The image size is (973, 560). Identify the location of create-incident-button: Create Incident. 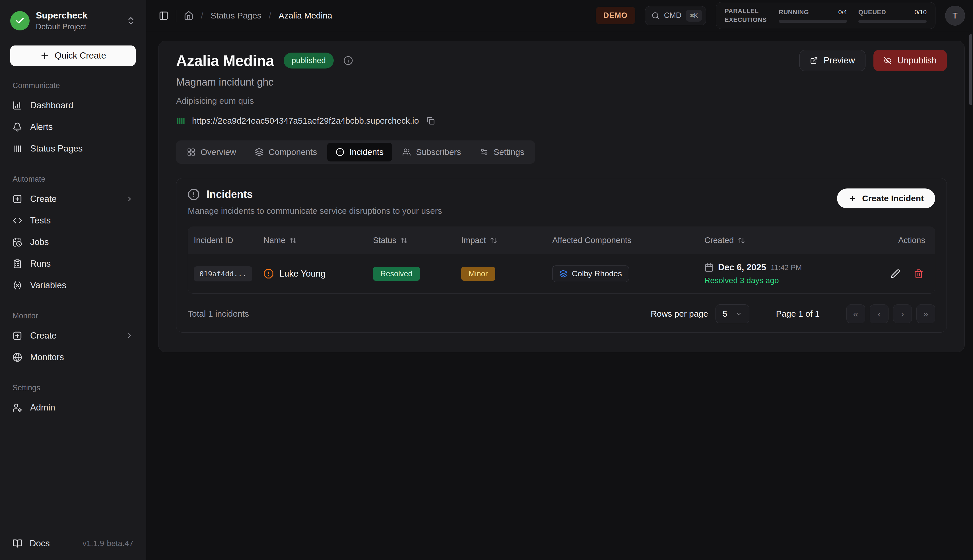
(886, 198).